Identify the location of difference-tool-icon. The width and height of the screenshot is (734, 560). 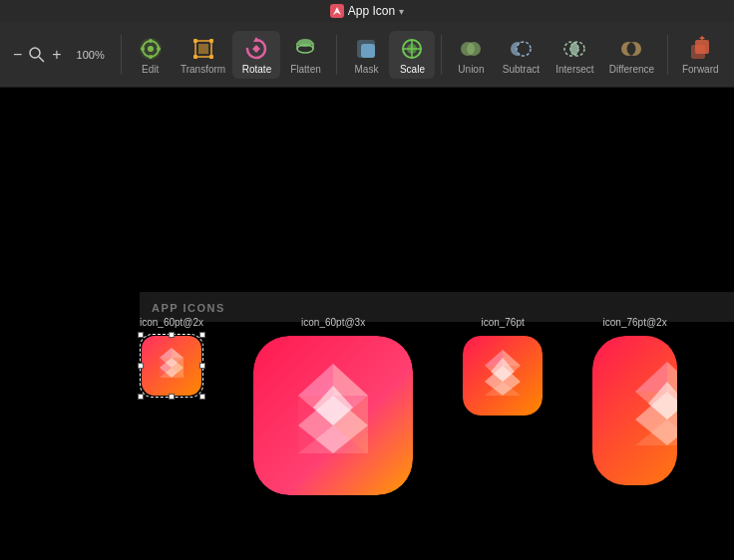
(631, 49).